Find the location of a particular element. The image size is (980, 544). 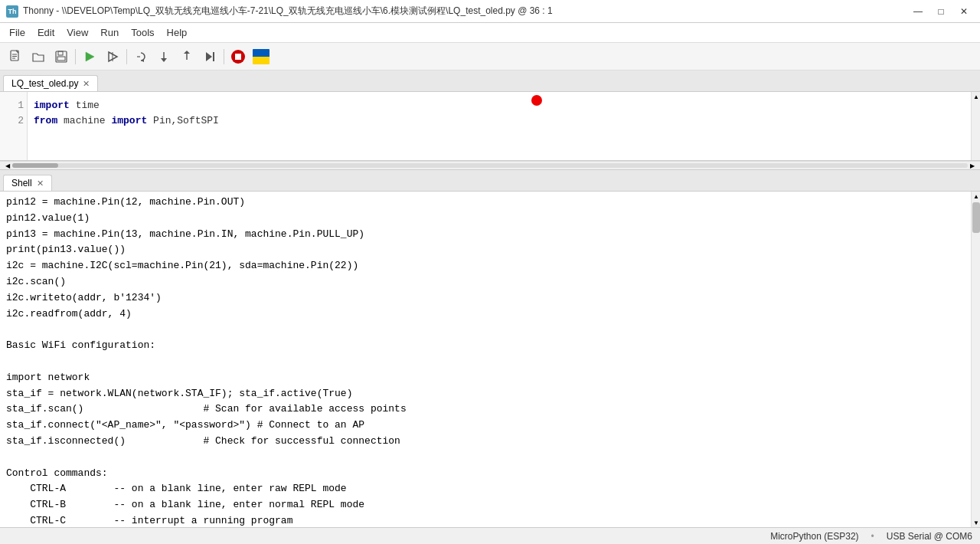

code-line-1: import time is located at coordinates (499, 106).